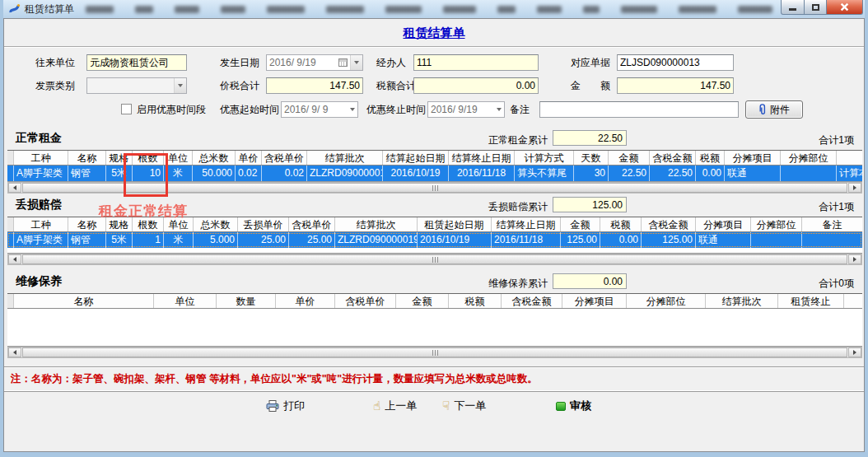 This screenshot has height=457, width=868. What do you see at coordinates (591, 173) in the screenshot?
I see `grid-cell: 30` at bounding box center [591, 173].